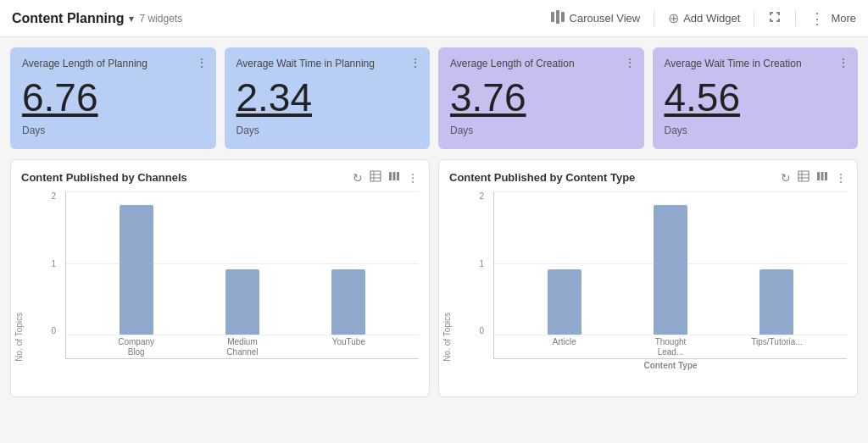 The image size is (868, 443). What do you see at coordinates (843, 19) in the screenshot?
I see `more-label: More` at bounding box center [843, 19].